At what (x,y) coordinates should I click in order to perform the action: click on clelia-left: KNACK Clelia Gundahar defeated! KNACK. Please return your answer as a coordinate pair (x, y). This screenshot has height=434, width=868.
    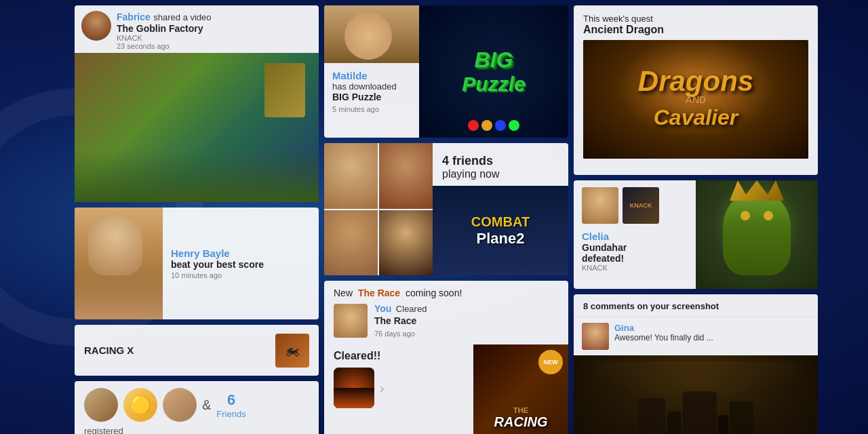
    Looking at the image, I should click on (635, 235).